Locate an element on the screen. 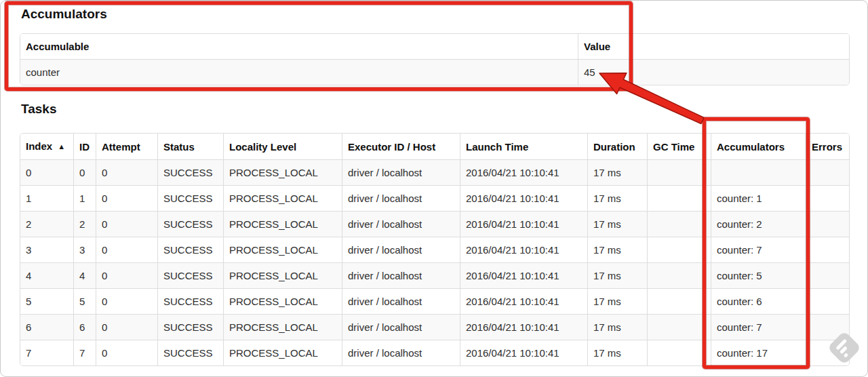 The height and width of the screenshot is (377, 868). cell-id: 6 is located at coordinates (84, 327).